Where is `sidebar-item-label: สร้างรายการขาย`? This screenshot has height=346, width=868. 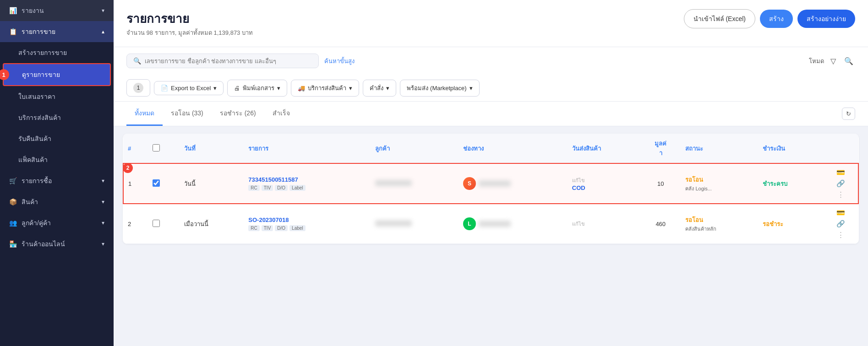 sidebar-item-label: สร้างรายการขาย is located at coordinates (43, 53).